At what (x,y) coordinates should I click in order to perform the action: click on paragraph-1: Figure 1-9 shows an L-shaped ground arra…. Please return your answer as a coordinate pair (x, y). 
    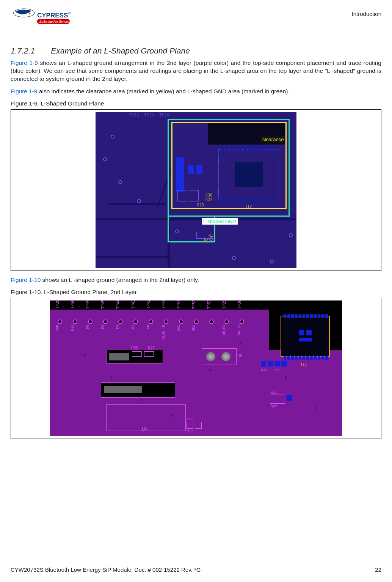
    Looking at the image, I should click on (196, 71).